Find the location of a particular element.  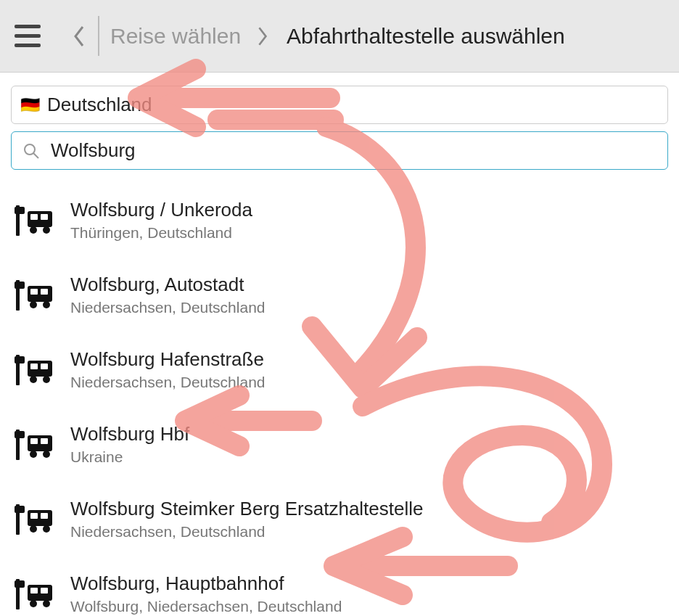

result-item: Wolfsburg Steimker Berg Ersatzhaltestell… is located at coordinates (340, 520).